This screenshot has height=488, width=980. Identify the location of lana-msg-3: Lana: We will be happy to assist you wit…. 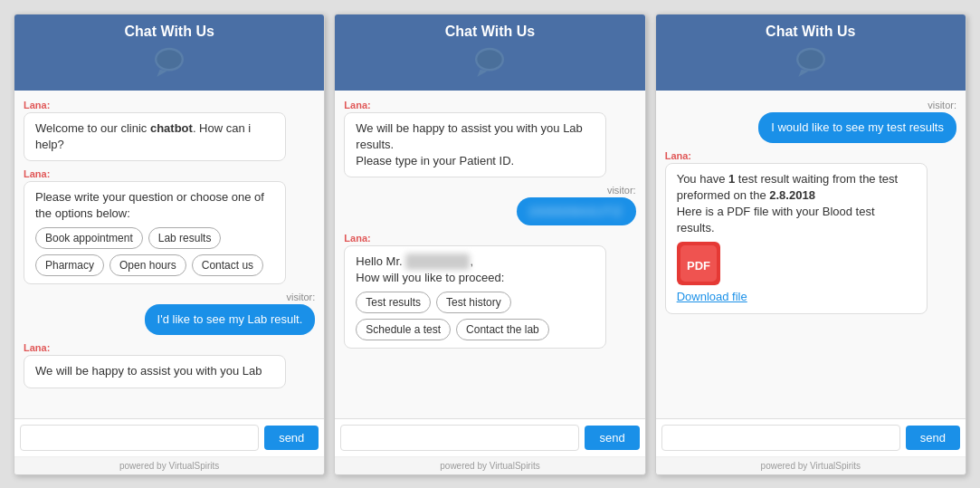
(169, 365).